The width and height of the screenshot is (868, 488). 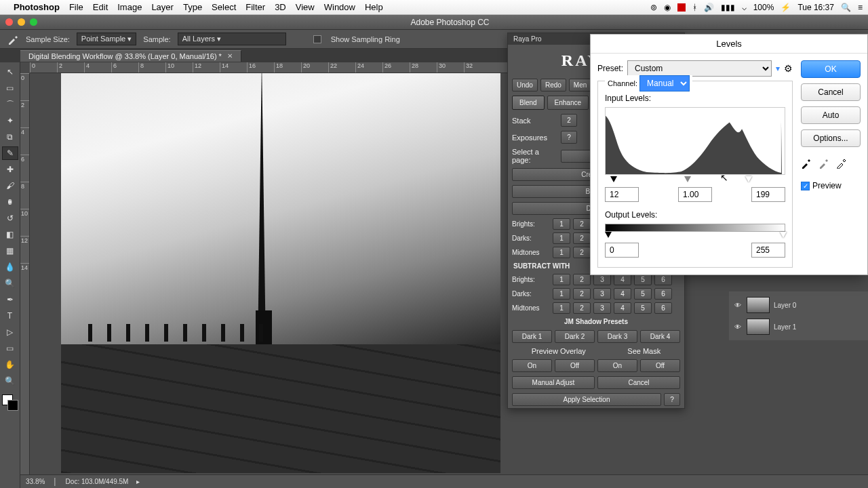 I want to click on sm4: 4, so click(x=623, y=308).